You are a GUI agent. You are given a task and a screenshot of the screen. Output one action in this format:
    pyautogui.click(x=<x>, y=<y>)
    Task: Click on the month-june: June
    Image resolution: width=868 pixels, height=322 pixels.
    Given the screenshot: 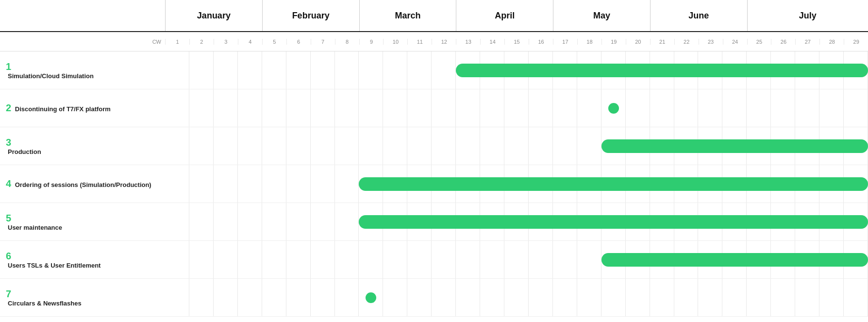 What is the action you would take?
    pyautogui.click(x=699, y=16)
    